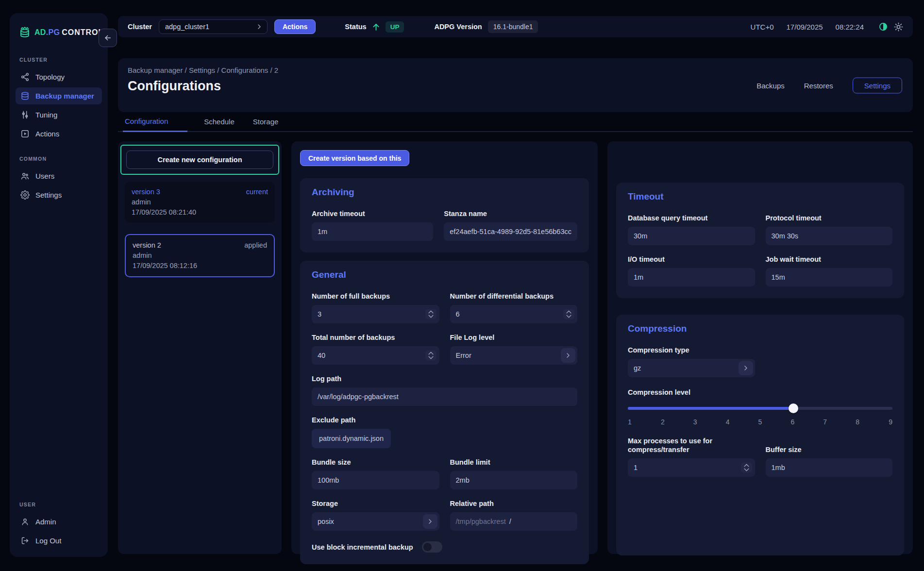 The image size is (924, 571). What do you see at coordinates (376, 521) in the screenshot?
I see `storage-select: posix` at bounding box center [376, 521].